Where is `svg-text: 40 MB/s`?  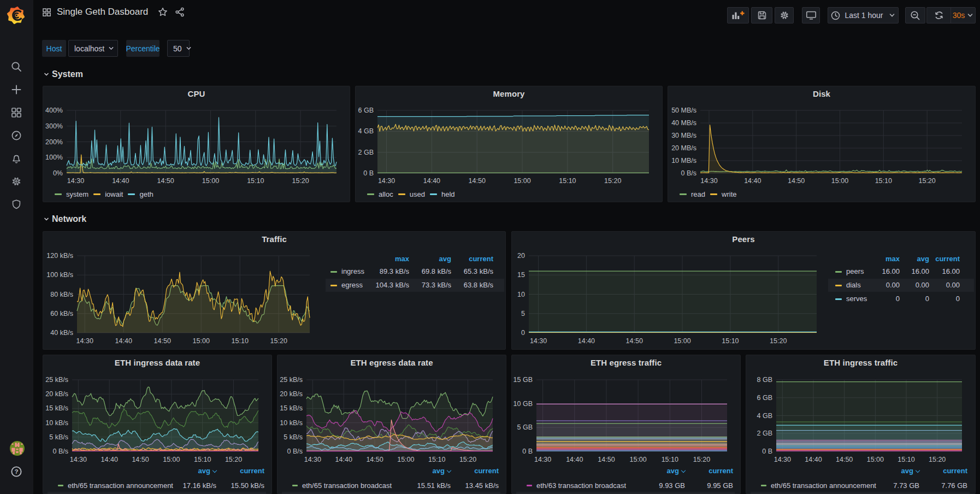 svg-text: 40 MB/s is located at coordinates (684, 123).